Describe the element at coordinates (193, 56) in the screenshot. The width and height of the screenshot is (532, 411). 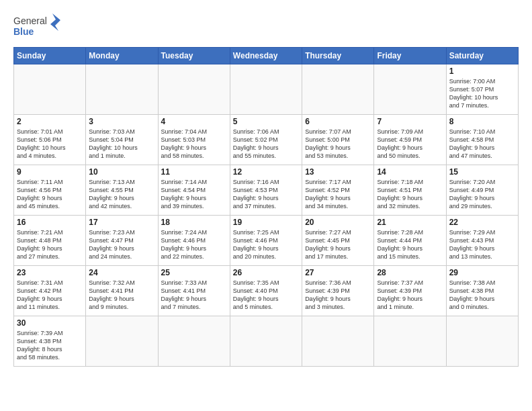
I see `weekday-header-tuesday: Tuesday` at that location.